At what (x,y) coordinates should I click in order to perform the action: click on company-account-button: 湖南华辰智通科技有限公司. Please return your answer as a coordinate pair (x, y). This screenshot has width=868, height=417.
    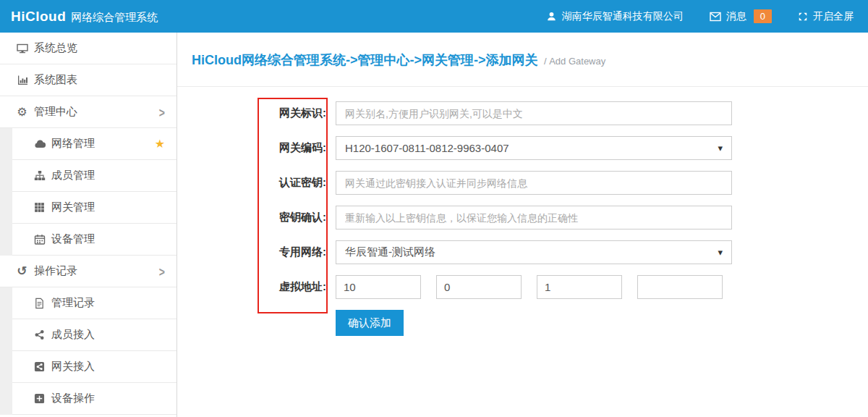
    Looking at the image, I should click on (615, 17).